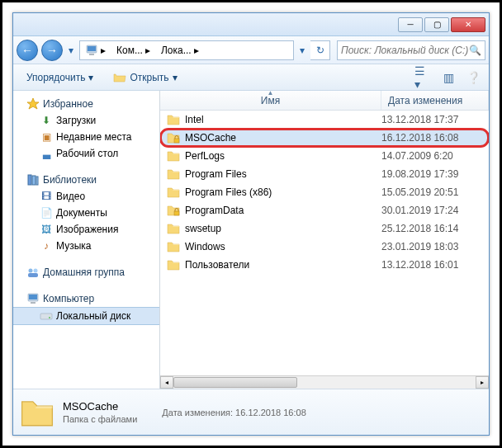 The width and height of the screenshot is (502, 448). What do you see at coordinates (435, 210) in the screenshot?
I see `file-date: 30.01.2019 17:24` at bounding box center [435, 210].